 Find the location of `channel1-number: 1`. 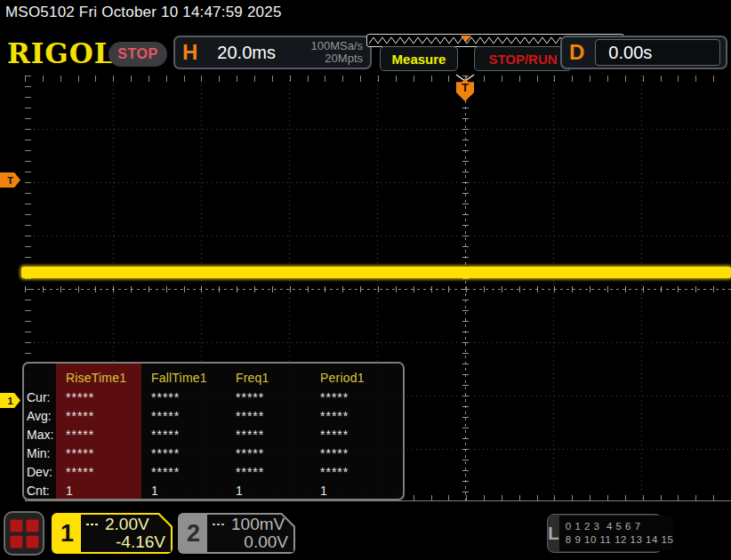

channel1-number: 1 is located at coordinates (68, 533).